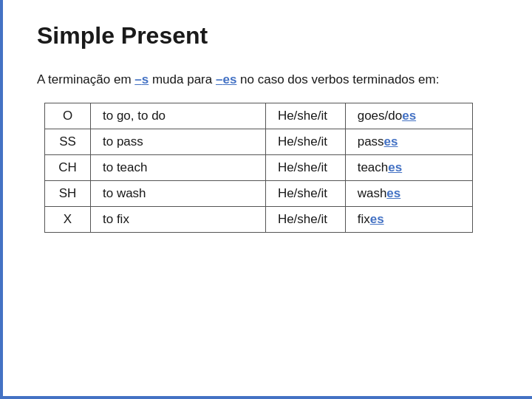 This screenshot has height=399, width=532. I want to click on page-title: Simple Present, so click(270, 35).